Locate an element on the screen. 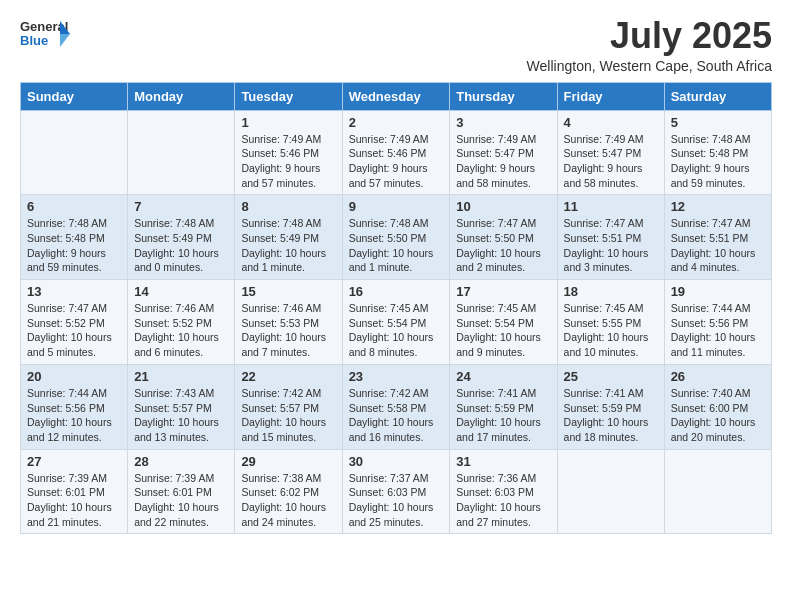 The image size is (792, 612). day-number: 28 is located at coordinates (181, 462).